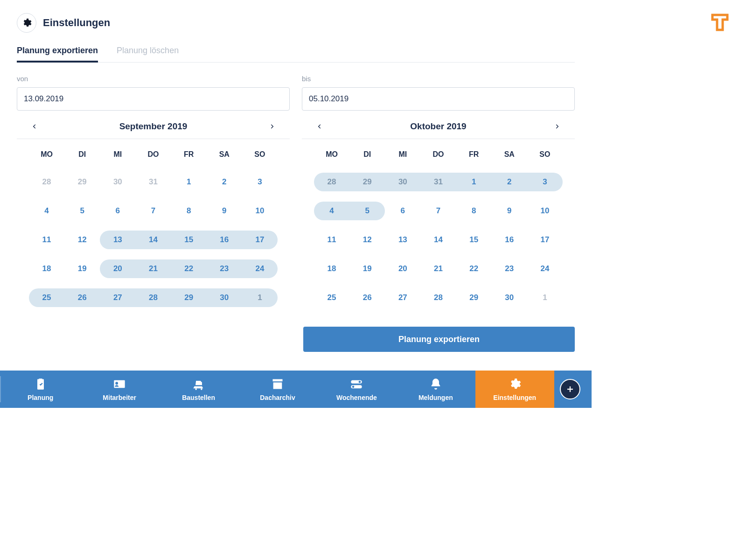 Image resolution: width=746 pixels, height=560 pixels. I want to click on bottom-nav: PlanungMitarbeiterBaustellenDacharchivWo…, so click(296, 389).